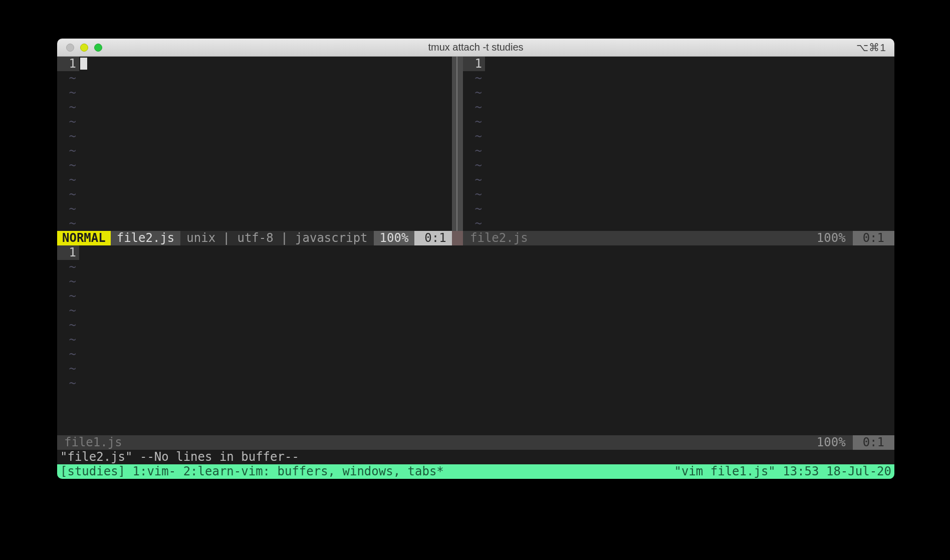  What do you see at coordinates (70, 48) in the screenshot?
I see `close-icon` at bounding box center [70, 48].